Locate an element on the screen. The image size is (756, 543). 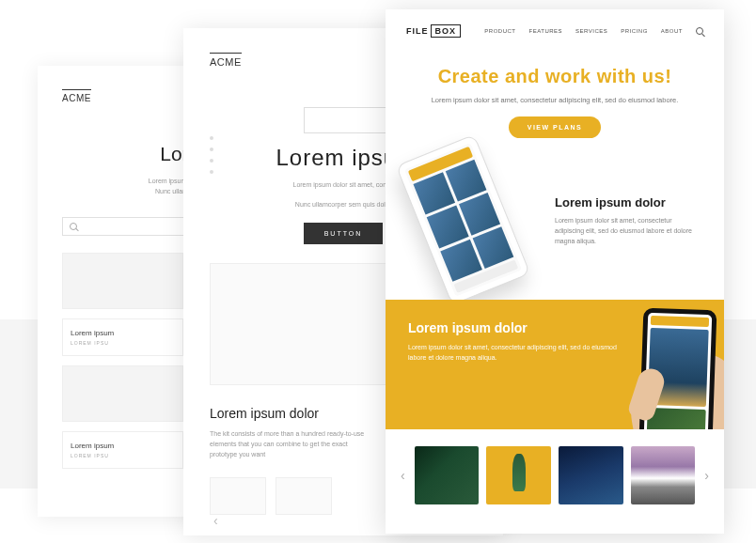
hero-section: Create and work with us! Lorem ipsum dol… is located at coordinates (555, 100).